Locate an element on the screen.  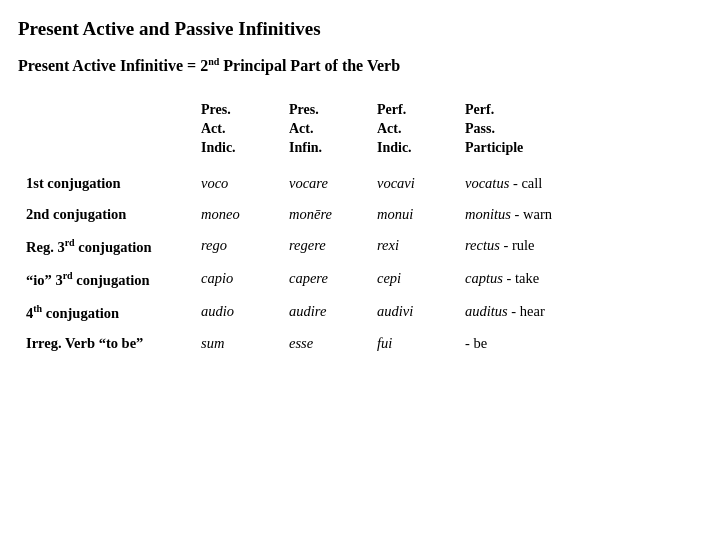
col-perf-act-indic: cepi is located at coordinates (413, 280).